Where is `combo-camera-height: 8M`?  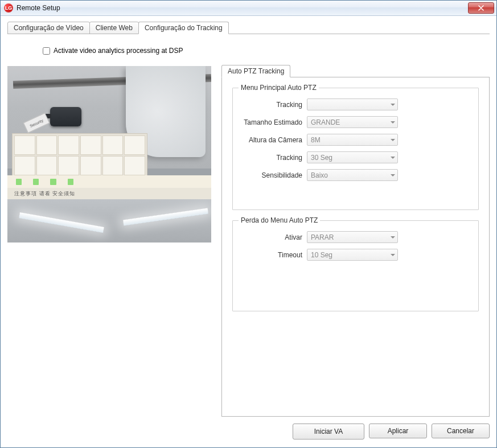 combo-camera-height: 8M is located at coordinates (352, 140).